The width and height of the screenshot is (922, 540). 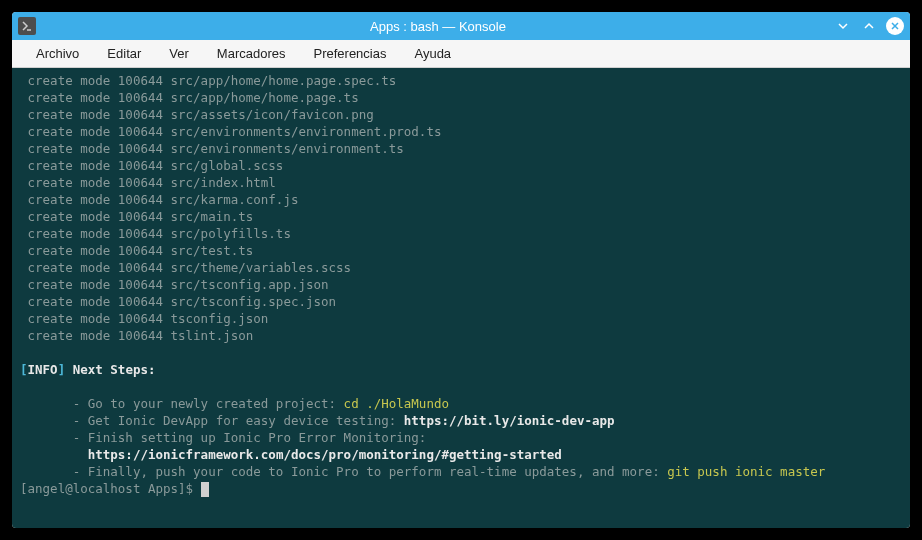 I want to click on output-line: create mode 100644 src/assets/icon/favic…, so click(x=197, y=114).